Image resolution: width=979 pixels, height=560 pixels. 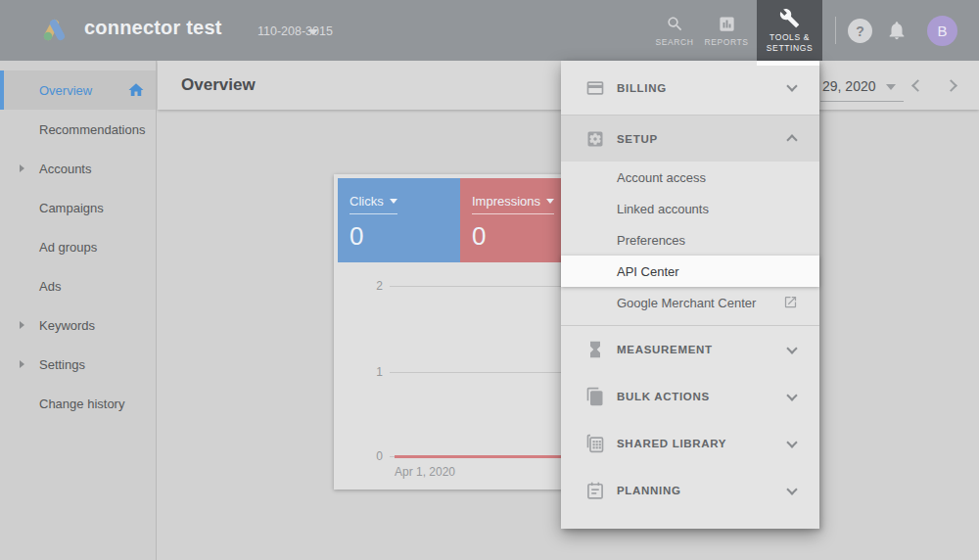 I want to click on account-picker-caret-icon, so click(x=313, y=32).